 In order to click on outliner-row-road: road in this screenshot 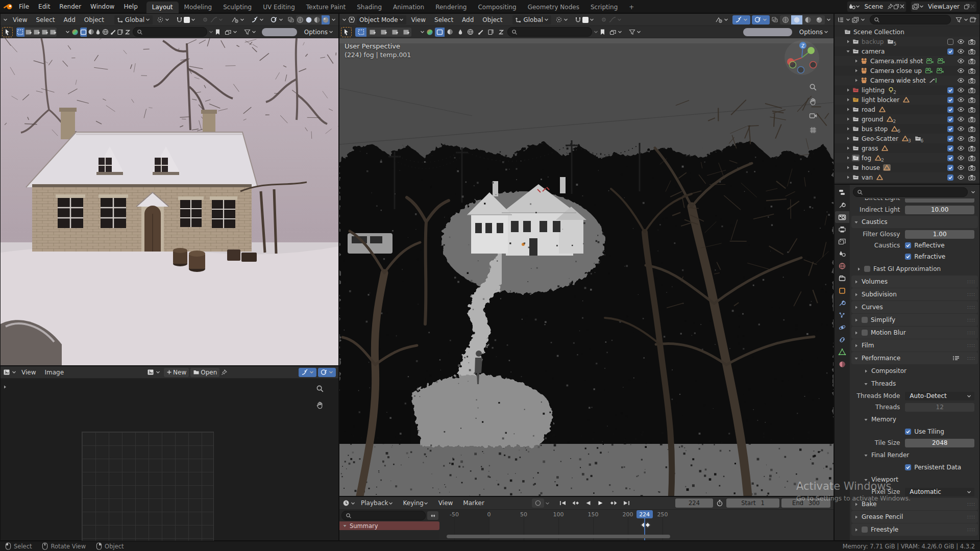, I will do `click(907, 109)`.